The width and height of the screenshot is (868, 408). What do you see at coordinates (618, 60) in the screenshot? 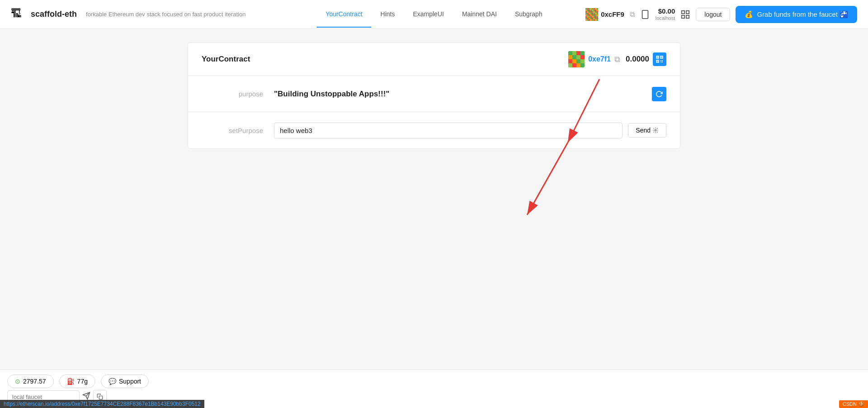
I see `contract-copy-button: ⧉` at bounding box center [618, 60].